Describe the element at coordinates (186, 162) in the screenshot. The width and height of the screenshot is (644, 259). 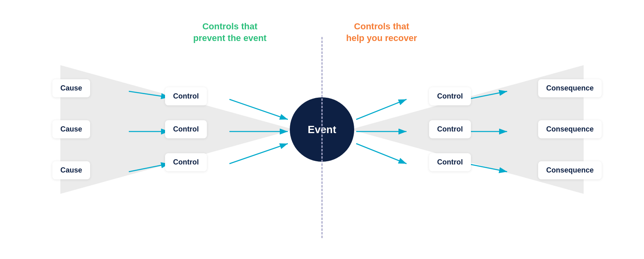
I see `left-control-box-3: Control` at that location.